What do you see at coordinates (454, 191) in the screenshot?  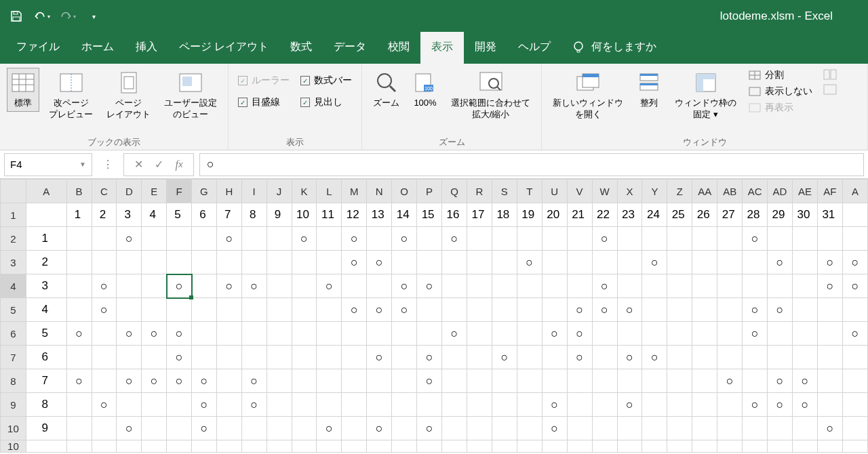 I see `column-header: Q` at bounding box center [454, 191].